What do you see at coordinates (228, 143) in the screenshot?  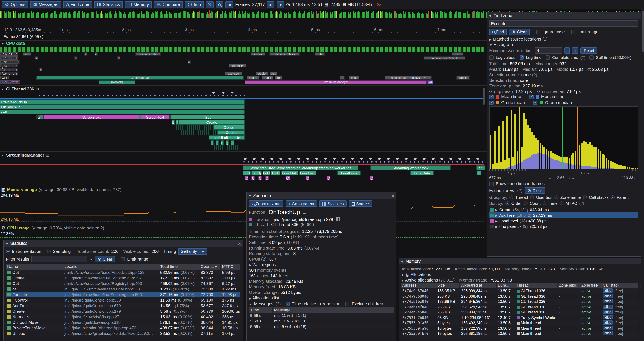 I see `timeline-zone: (` at bounding box center [228, 143].